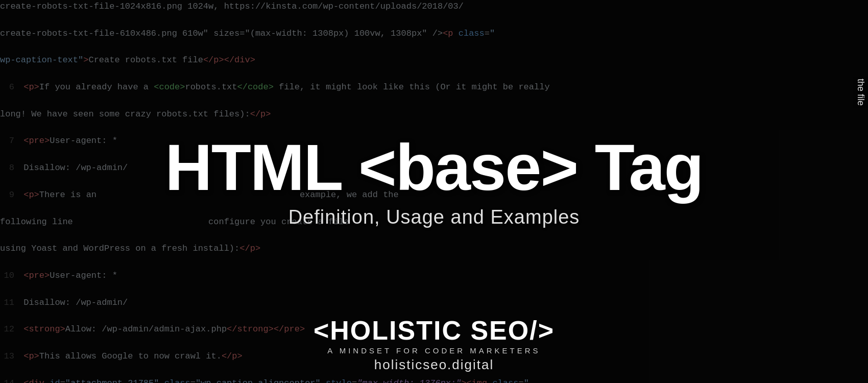  Describe the element at coordinates (434, 167) in the screenshot. I see `page-title: HTML <base> Tag` at that location.